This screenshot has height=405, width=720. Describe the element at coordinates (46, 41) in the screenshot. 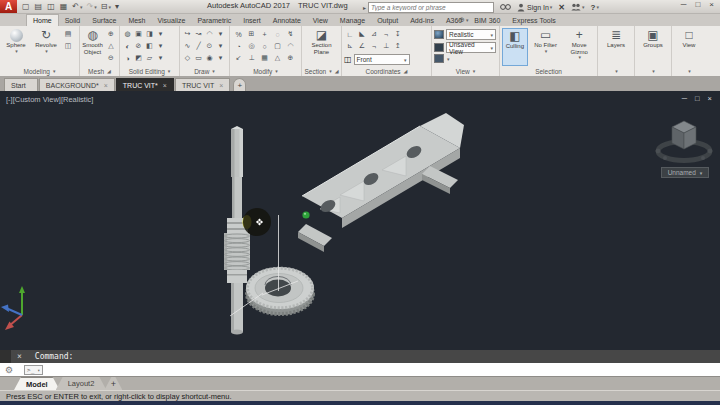

I see `revolve-button: ↻ Revolve▾` at that location.